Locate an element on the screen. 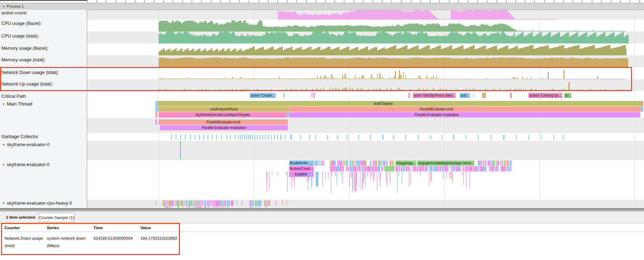 This screenshot has width=644, height=260. time-ruler is located at coordinates (322, 1).